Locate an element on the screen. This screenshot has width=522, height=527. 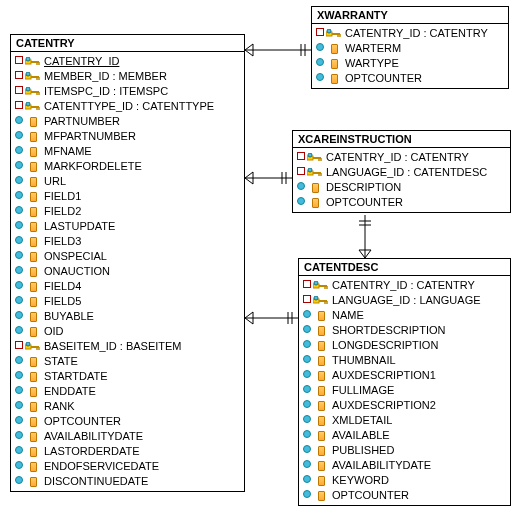
field-label: BUYABLE is located at coordinates (68, 316).